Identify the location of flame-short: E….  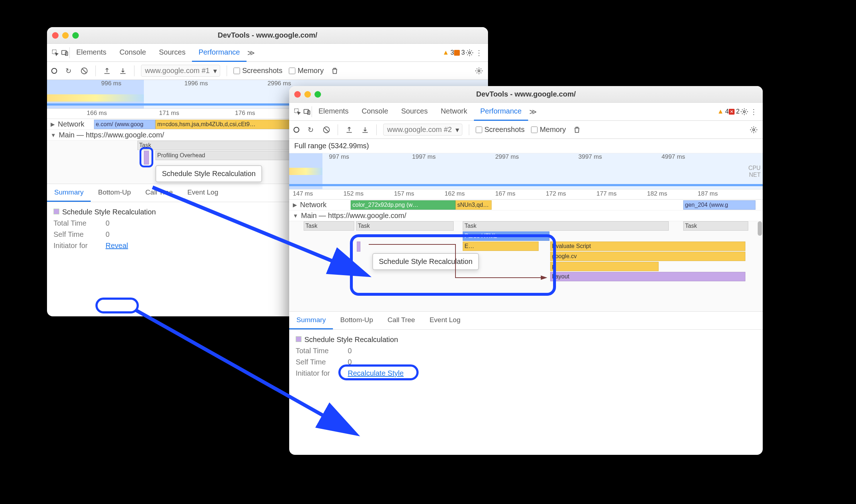
(501, 246).